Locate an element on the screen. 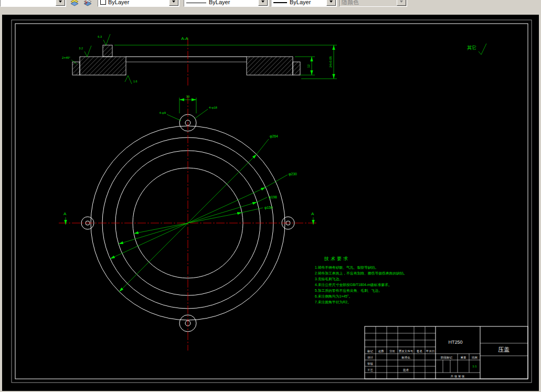 The image size is (541, 392). tech-requirements-title: 技术要求 is located at coordinates (337, 259).